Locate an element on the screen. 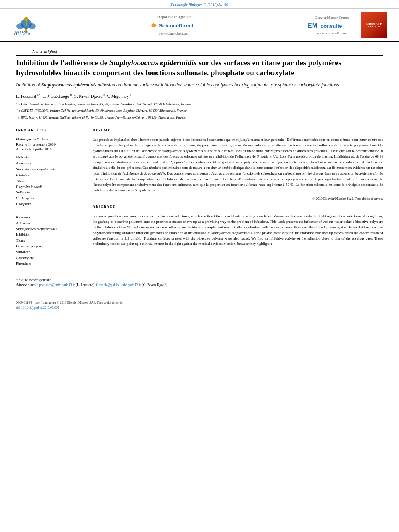 This screenshot has height=532, width=399. abstract-text: Implanted prostheses are sometimes subje… is located at coordinates (238, 230).